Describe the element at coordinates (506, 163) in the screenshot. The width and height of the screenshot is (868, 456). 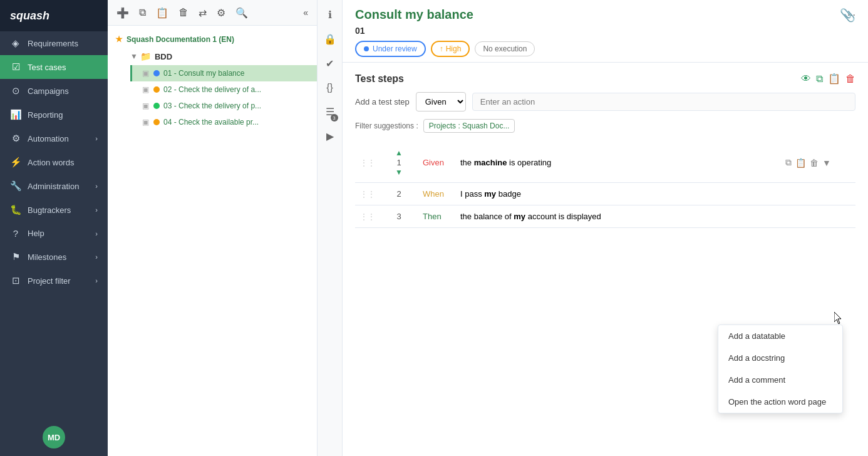
I see `step-text: the machine is operating` at that location.